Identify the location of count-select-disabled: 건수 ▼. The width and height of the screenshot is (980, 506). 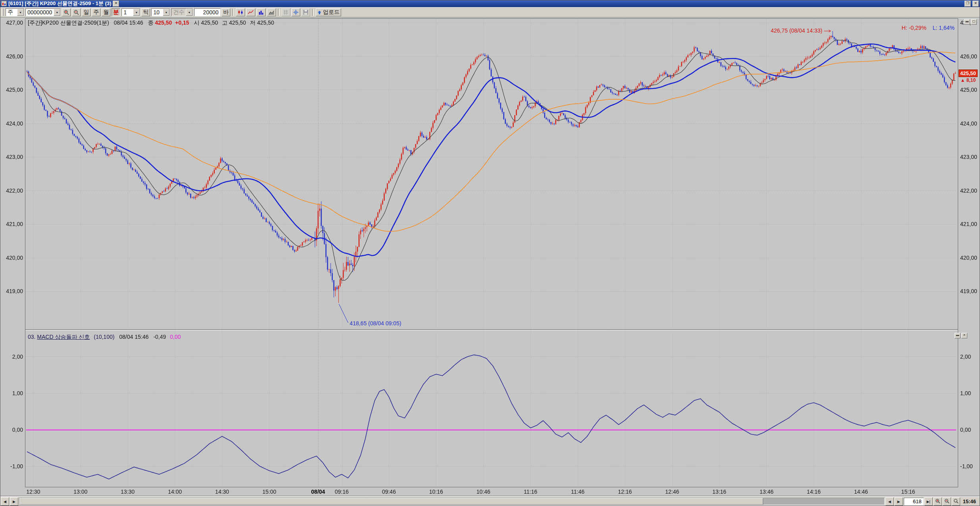
(182, 12).